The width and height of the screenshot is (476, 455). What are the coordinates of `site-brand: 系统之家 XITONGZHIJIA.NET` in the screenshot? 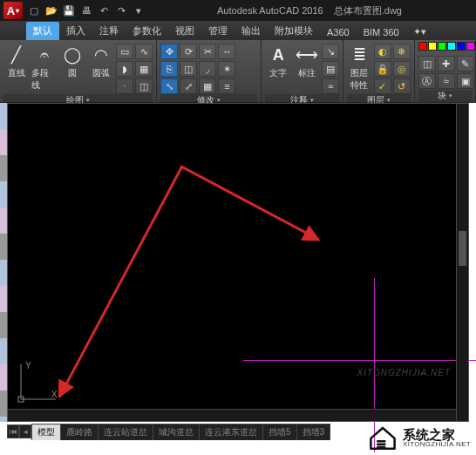 It's located at (419, 438).